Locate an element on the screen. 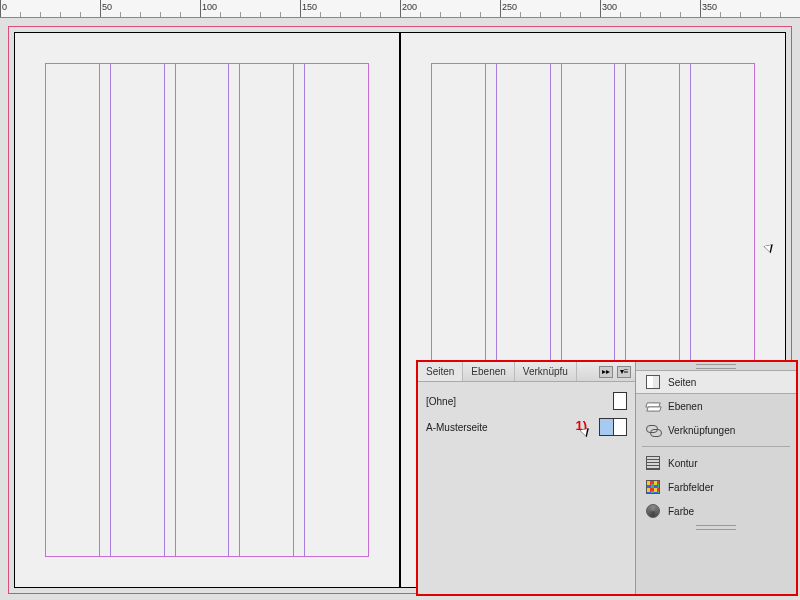 The image size is (800, 600). ruler-label: 0 is located at coordinates (4, 7).